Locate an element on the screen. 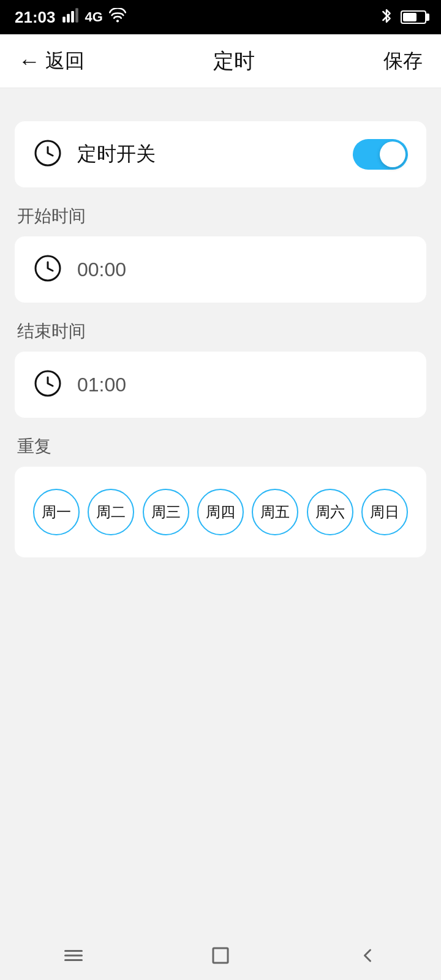 The width and height of the screenshot is (441, 980). back-button: ← 返回 is located at coordinates (51, 61).